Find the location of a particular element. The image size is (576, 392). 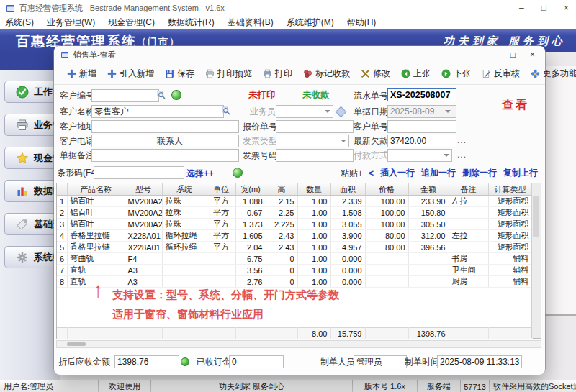

table-cell: 6.75 is located at coordinates (251, 259).